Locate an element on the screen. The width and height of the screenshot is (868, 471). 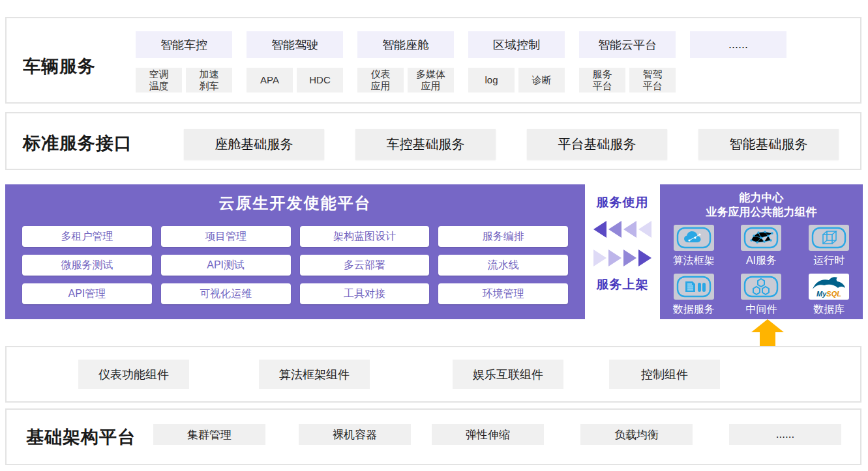
infrastructure-box: ...... is located at coordinates (785, 435).